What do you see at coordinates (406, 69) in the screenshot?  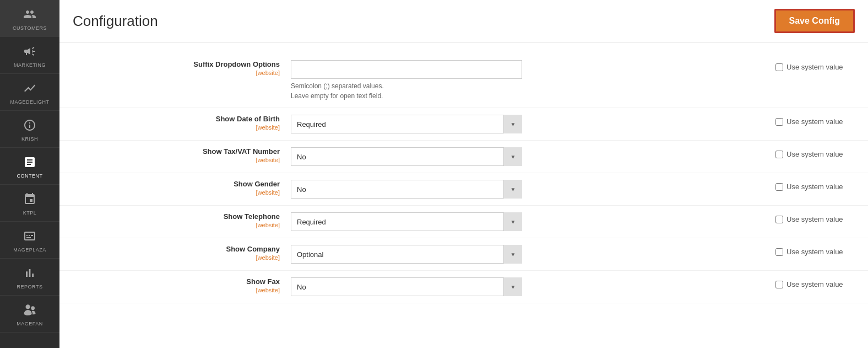 I see `suffix-dropdown-input` at bounding box center [406, 69].